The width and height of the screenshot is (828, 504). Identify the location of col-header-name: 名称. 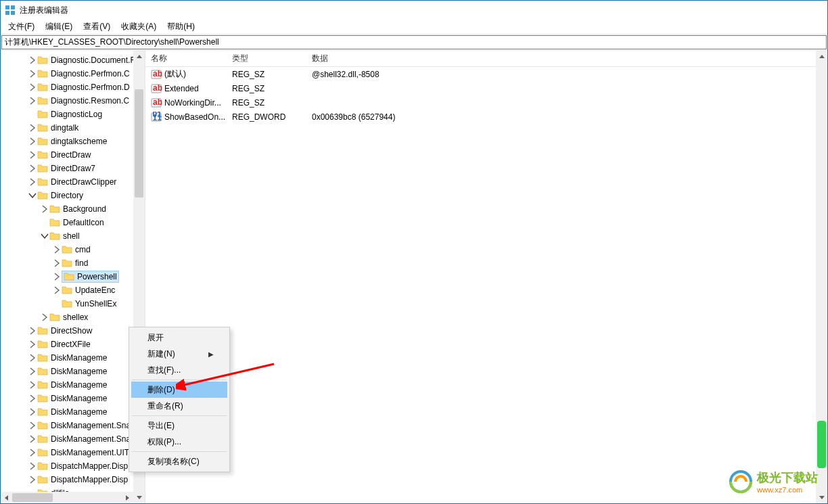
(186, 58).